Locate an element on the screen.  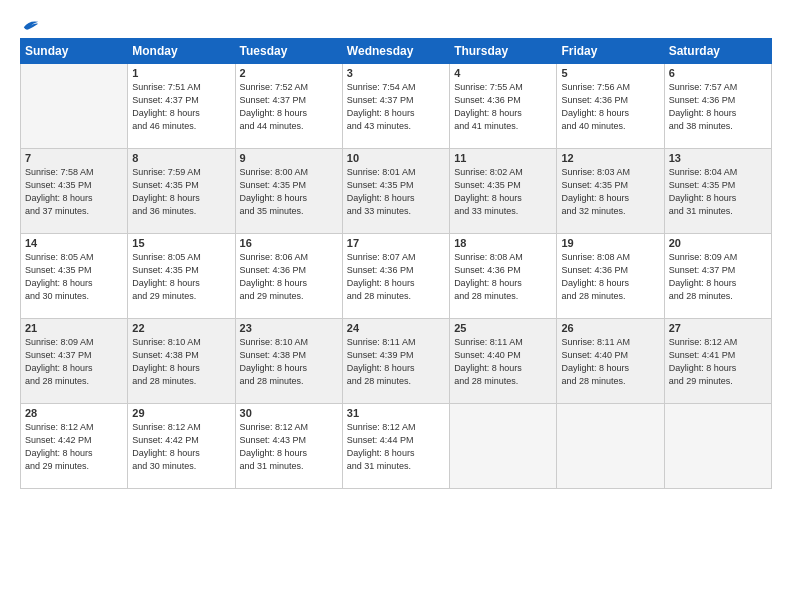
day-info: Sunrise: 8:11 AMSunset: 4:39 PMDaylight:… is located at coordinates (396, 362).